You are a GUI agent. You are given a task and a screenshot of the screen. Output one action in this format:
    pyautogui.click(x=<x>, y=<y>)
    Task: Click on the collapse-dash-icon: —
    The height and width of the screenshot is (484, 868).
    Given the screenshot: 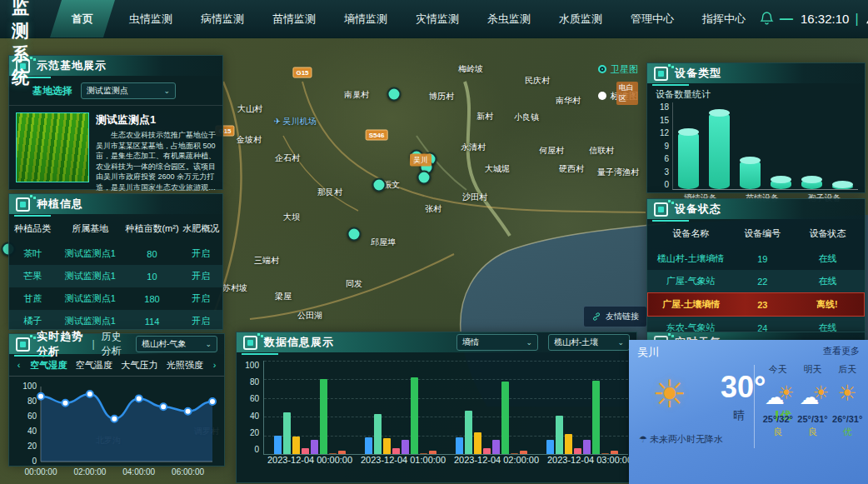 What is the action you would take?
    pyautogui.click(x=786, y=19)
    